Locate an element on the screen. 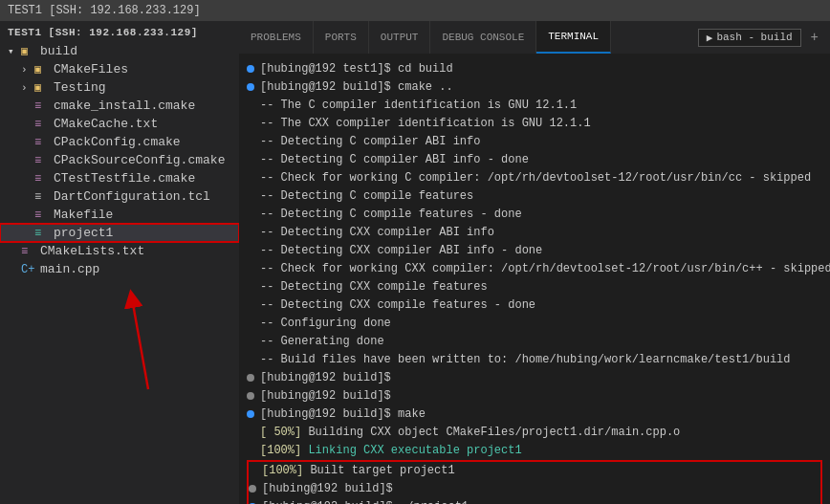 This screenshot has height=504, width=830. terminal-line: -- Detecting C compiler ABI info is located at coordinates (535, 142).